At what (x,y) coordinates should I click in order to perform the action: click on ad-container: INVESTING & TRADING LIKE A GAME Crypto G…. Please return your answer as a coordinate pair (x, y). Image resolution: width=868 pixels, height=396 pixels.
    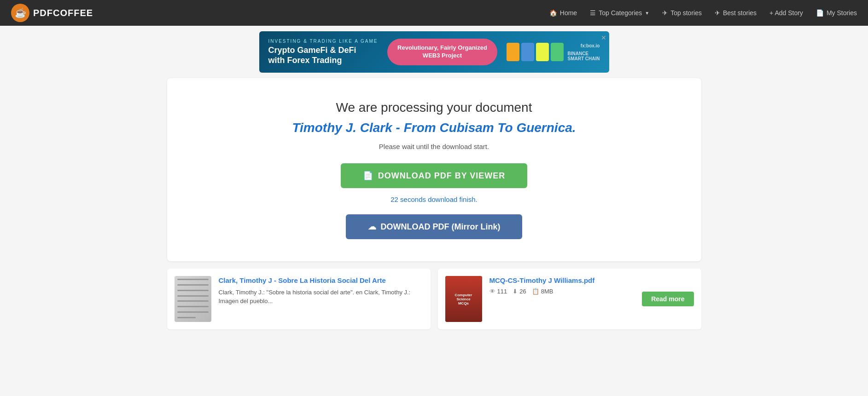
    Looking at the image, I should click on (434, 52).